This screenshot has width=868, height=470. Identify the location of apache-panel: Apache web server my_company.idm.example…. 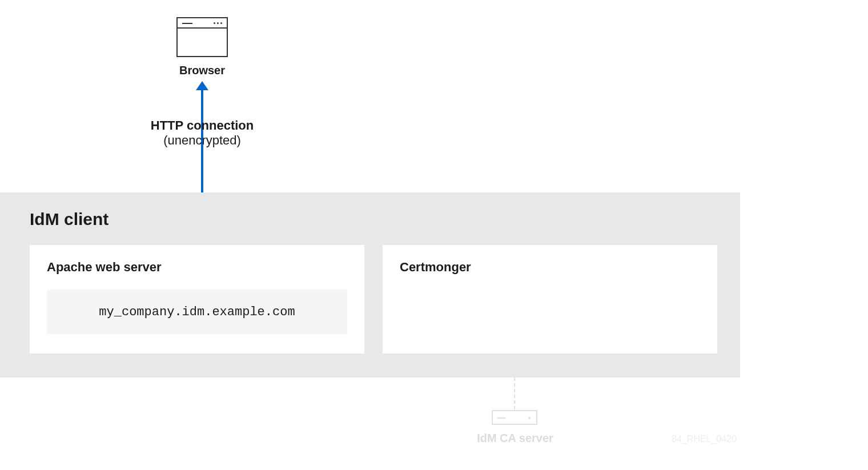
(197, 299).